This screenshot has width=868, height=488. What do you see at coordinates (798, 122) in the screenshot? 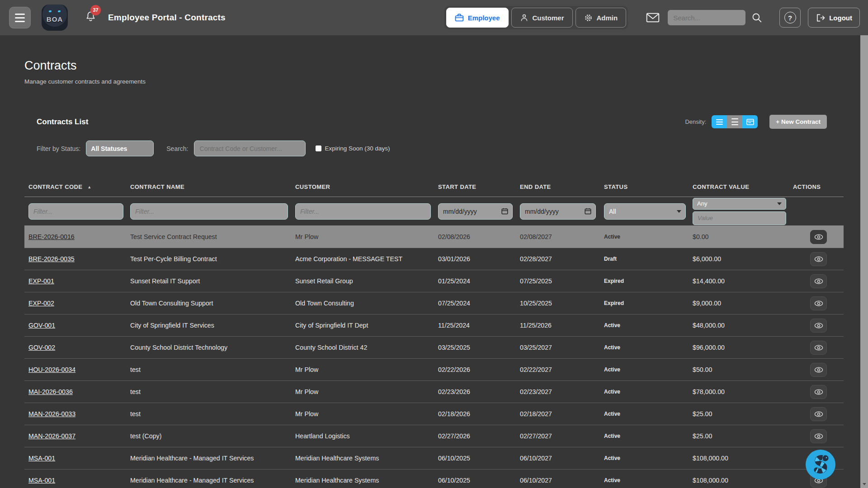
I see `new-contract-button: + New Contract` at bounding box center [798, 122].